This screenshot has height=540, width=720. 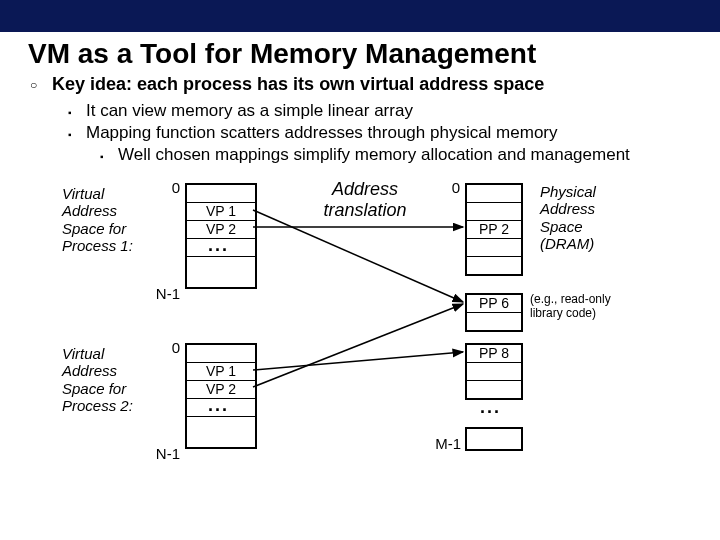 What do you see at coordinates (374, 54) in the screenshot?
I see `slide-title: VM as a Tool for Memory Management` at bounding box center [374, 54].